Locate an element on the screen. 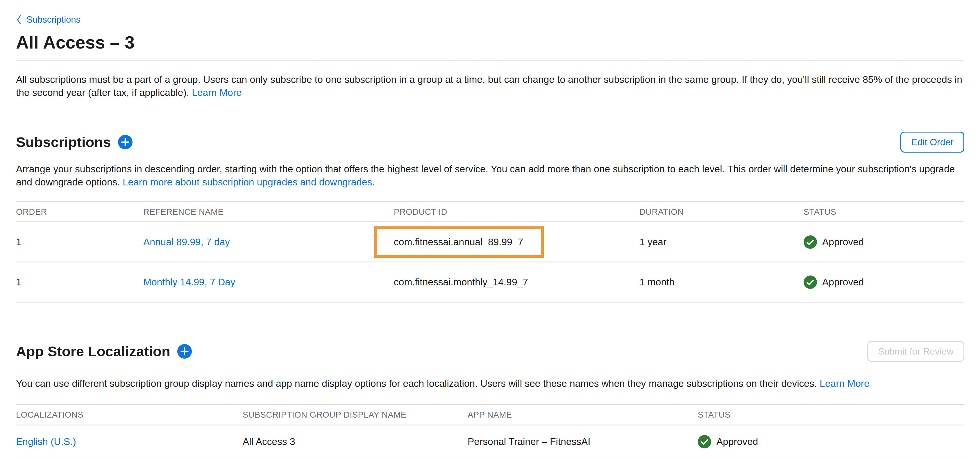  app-name-cell: Personal Trainer – FitnessAI is located at coordinates (583, 442).